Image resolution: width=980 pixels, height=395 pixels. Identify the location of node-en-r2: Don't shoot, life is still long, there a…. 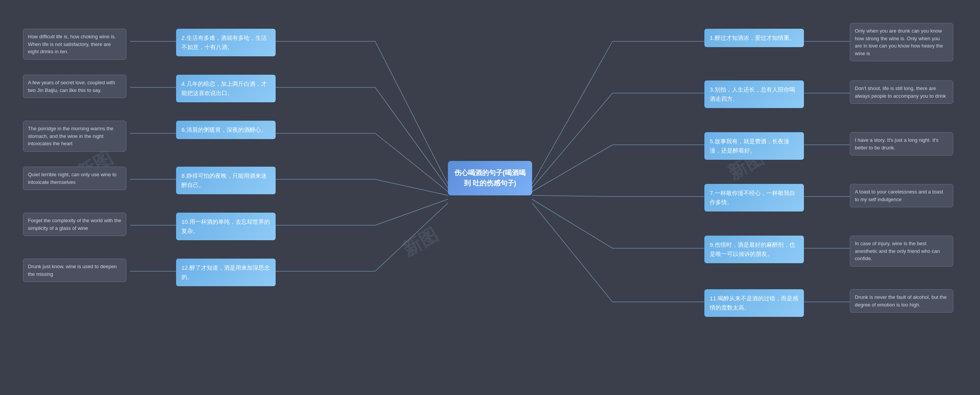
(902, 92).